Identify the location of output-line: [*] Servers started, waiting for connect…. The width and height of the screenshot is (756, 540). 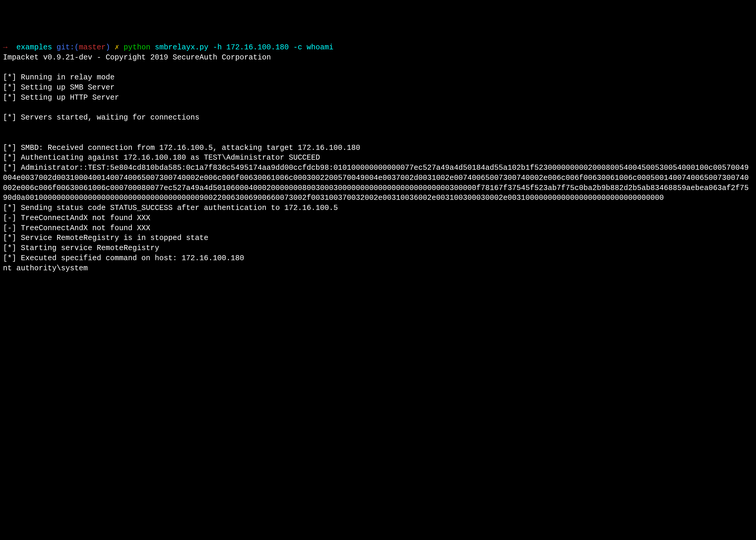
(378, 118).